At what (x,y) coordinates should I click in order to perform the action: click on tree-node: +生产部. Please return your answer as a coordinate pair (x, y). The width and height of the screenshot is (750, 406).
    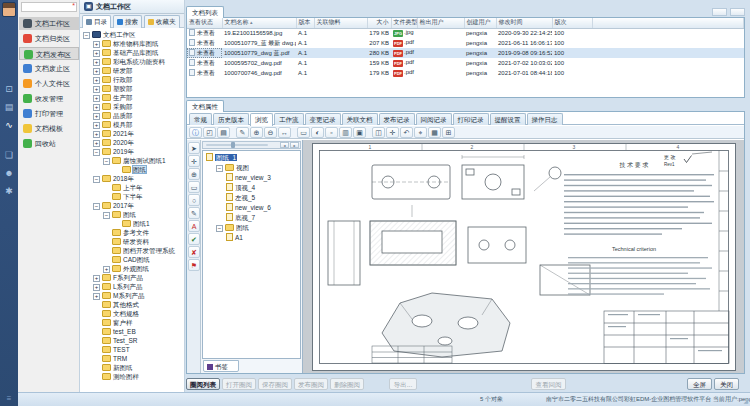
    Looking at the image, I should click on (132, 98).